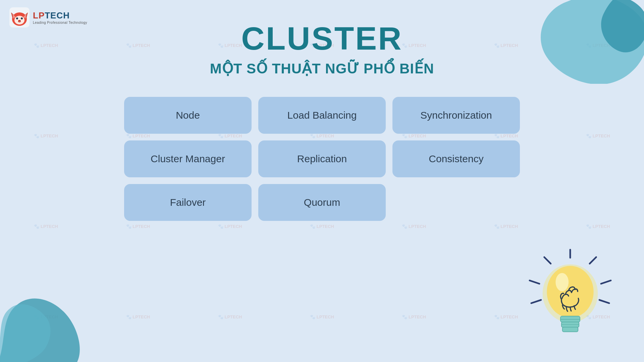 This screenshot has width=644, height=362. What do you see at coordinates (322, 68) in the screenshot?
I see `page-subtitle: MỘT SỐ THUẬT NGỮ PHỔ BIẾN` at bounding box center [322, 68].